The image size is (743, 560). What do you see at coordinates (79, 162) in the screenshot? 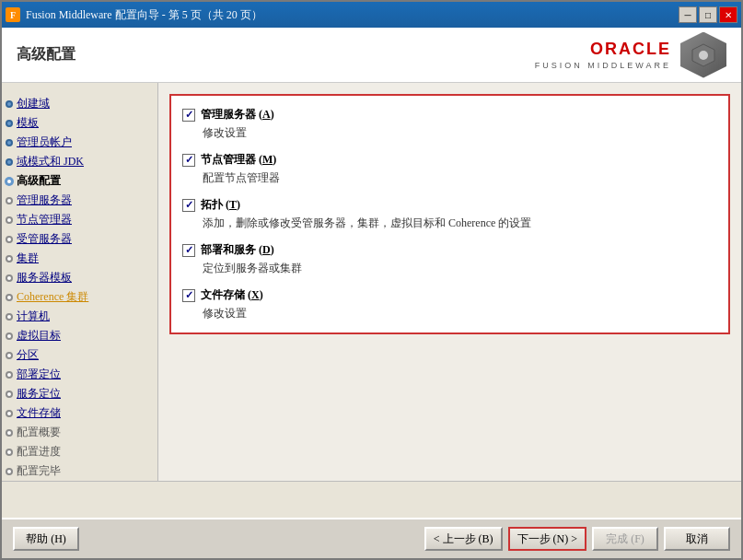
I see `sidebar-item-domain-jdk: 域模式和 JDK` at bounding box center [79, 162].